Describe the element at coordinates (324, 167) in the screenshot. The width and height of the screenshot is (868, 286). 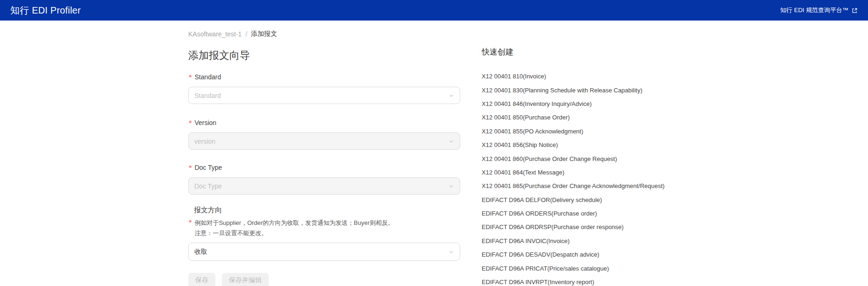
I see `doc-type-label: * Doc Type` at that location.